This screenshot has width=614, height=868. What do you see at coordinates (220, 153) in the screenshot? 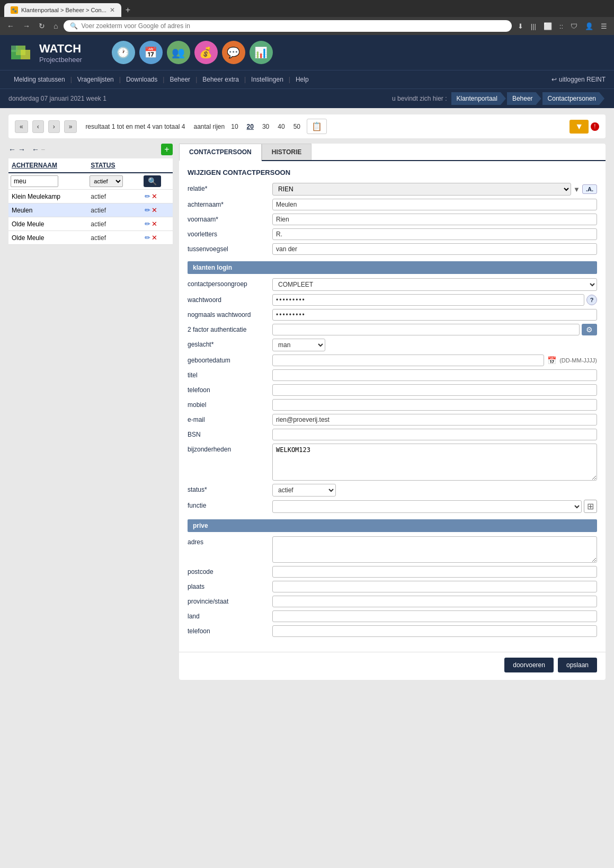
I see `tab-contactpersoon: CONTACTPERSOON` at bounding box center [220, 153].